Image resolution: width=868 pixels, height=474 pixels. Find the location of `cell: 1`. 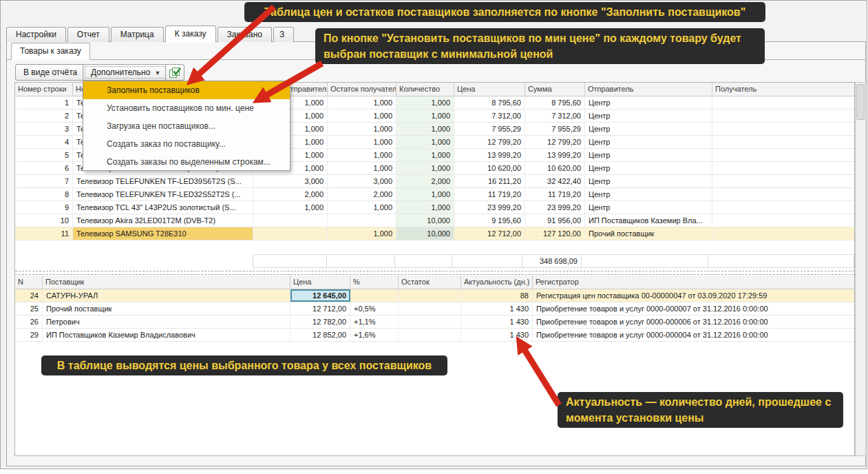

cell: 1 is located at coordinates (44, 103).